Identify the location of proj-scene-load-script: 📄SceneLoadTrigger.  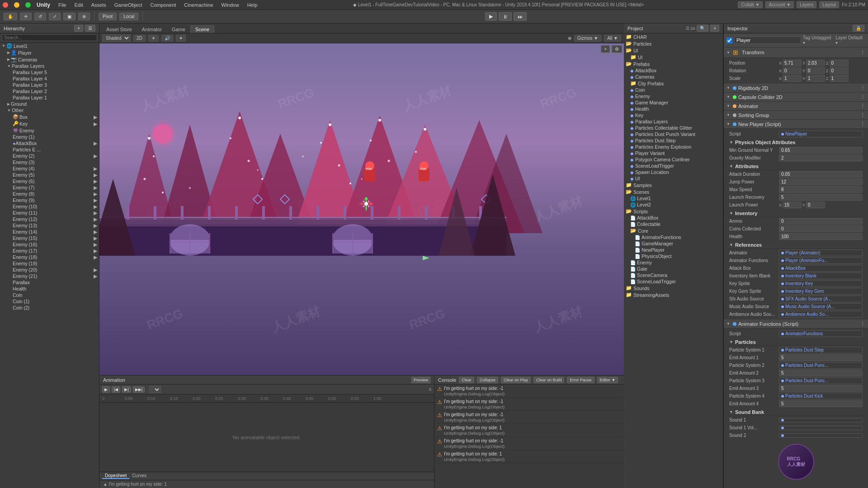
(674, 282).